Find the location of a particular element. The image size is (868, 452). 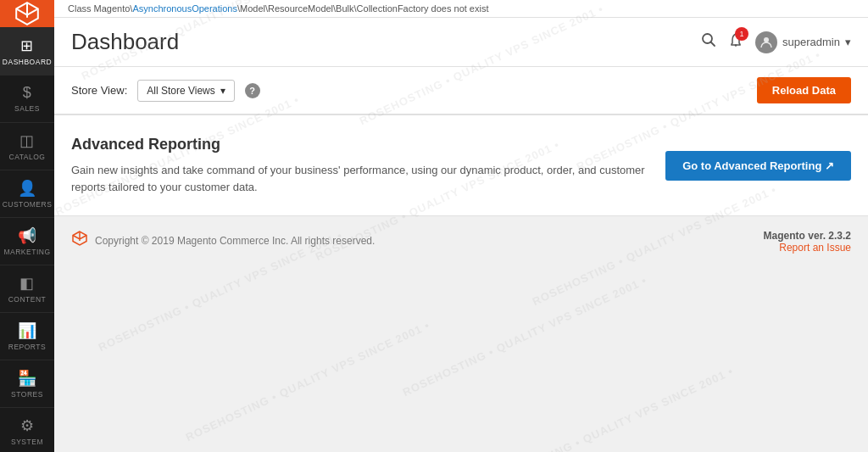

reporting-button-icon: ↗ is located at coordinates (829, 166).